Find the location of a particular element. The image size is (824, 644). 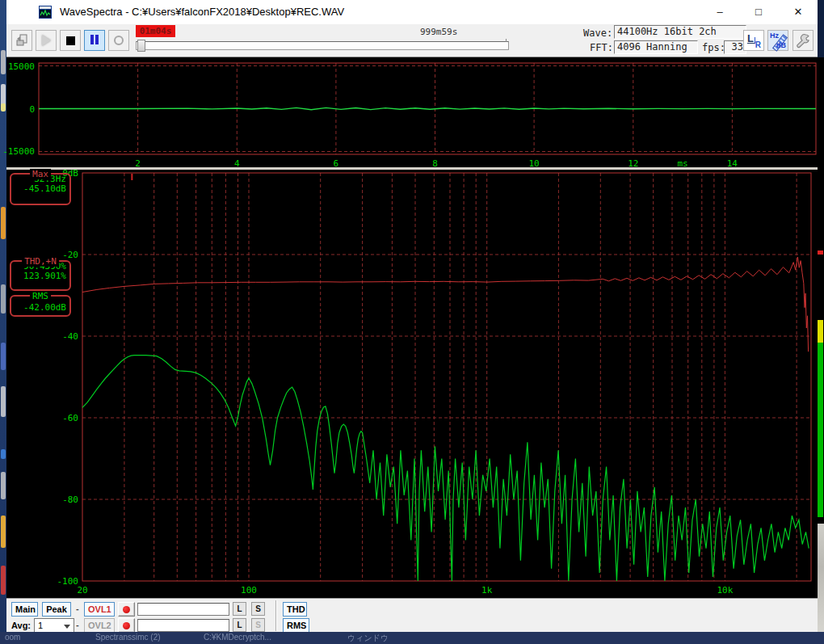

thd-info-box: THD,+N 90.4390% 123.901% is located at coordinates (40, 276).